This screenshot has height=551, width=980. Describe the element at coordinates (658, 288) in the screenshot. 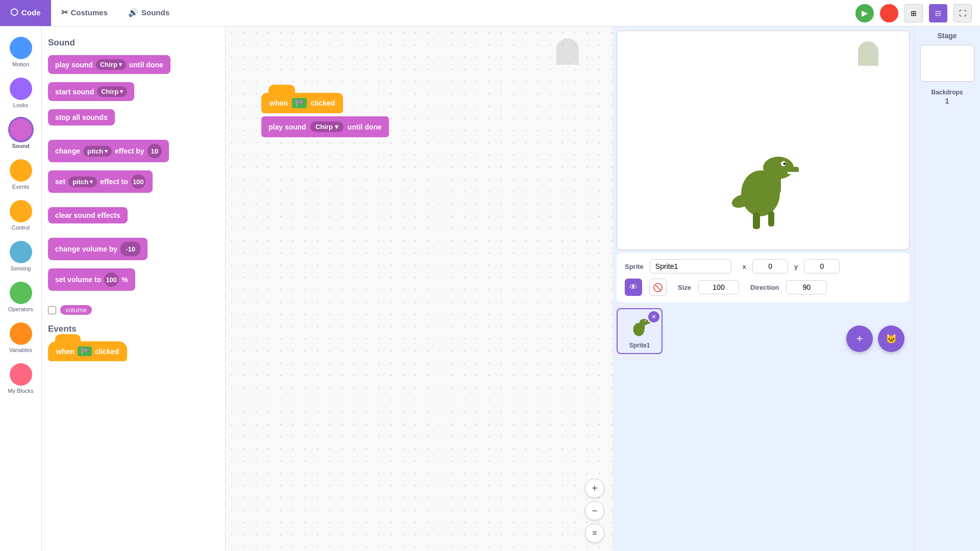

I see `hide-icon: 🚫` at that location.